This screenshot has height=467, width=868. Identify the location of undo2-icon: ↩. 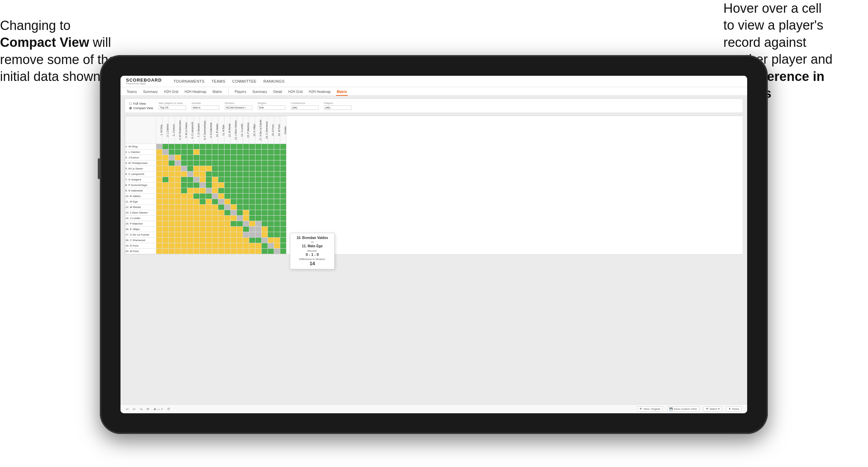
(134, 409).